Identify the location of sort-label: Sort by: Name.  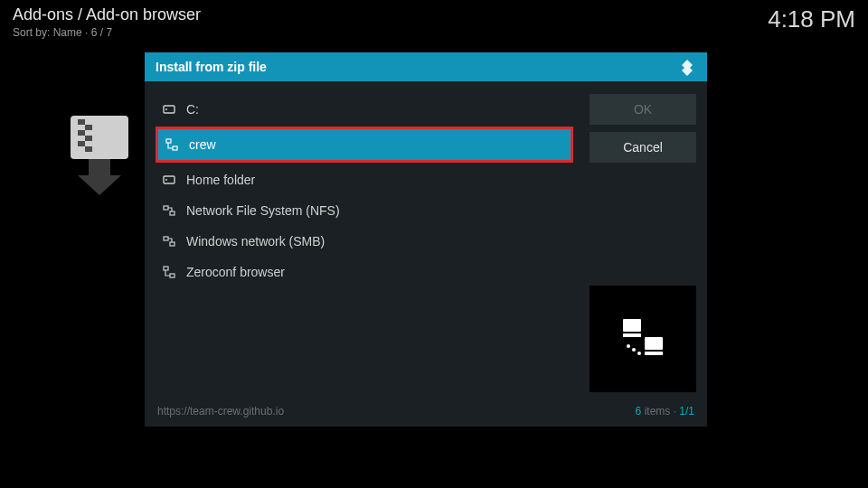
(47, 33).